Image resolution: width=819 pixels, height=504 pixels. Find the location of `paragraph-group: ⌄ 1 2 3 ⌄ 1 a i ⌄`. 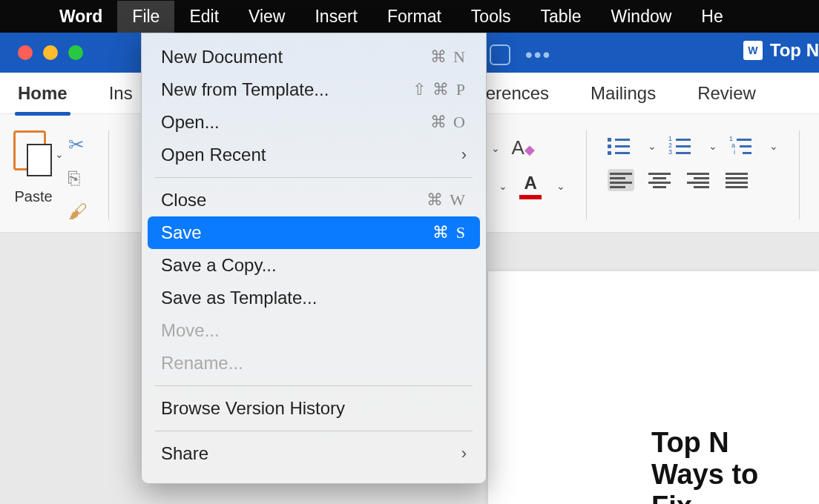

paragraph-group: ⌄ 1 2 3 ⌄ 1 a i ⌄ is located at coordinates (693, 164).